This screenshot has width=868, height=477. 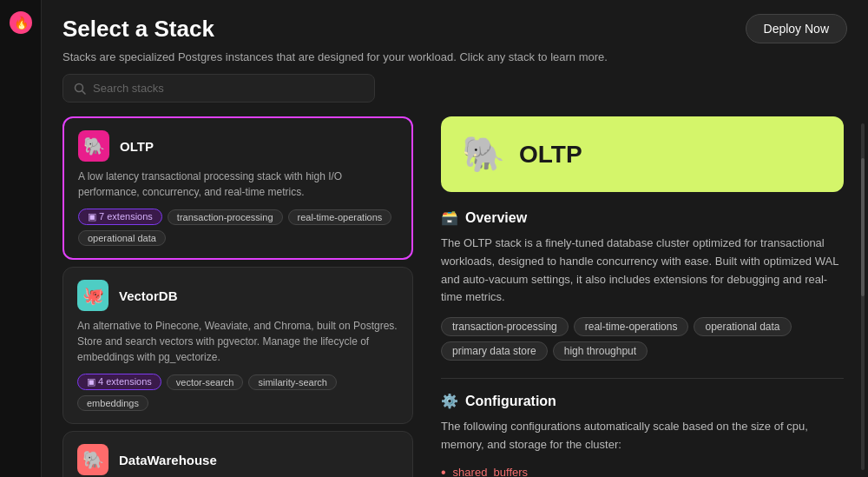 I want to click on sidebar: 🔥, so click(x=21, y=238).